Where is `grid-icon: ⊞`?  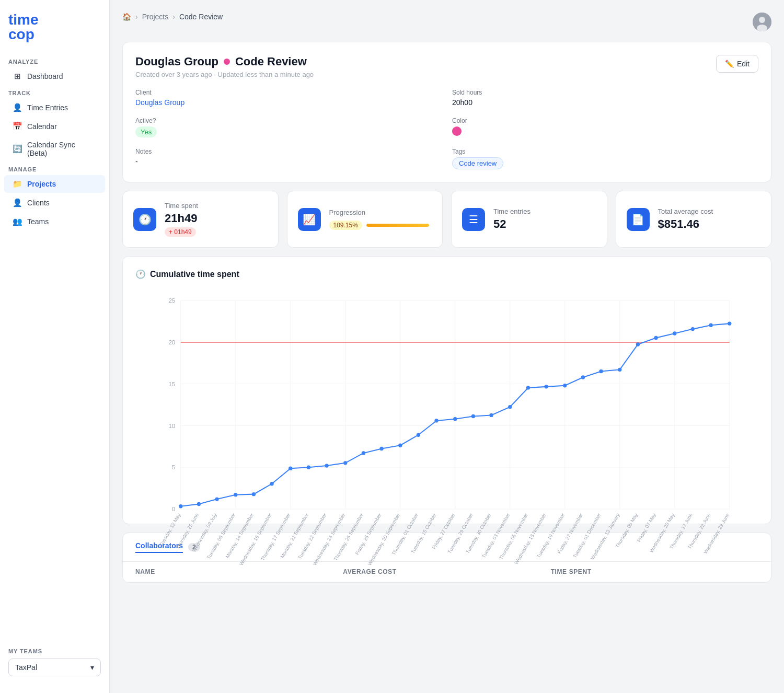
grid-icon: ⊞ is located at coordinates (17, 76).